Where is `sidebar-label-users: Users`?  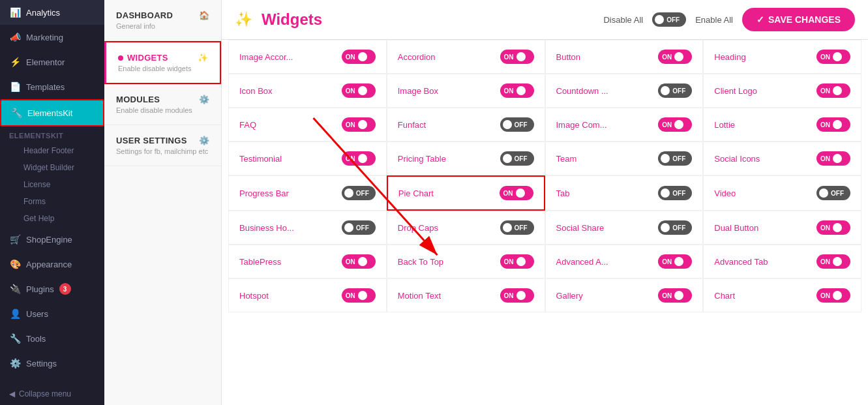 sidebar-label-users: Users is located at coordinates (37, 314).